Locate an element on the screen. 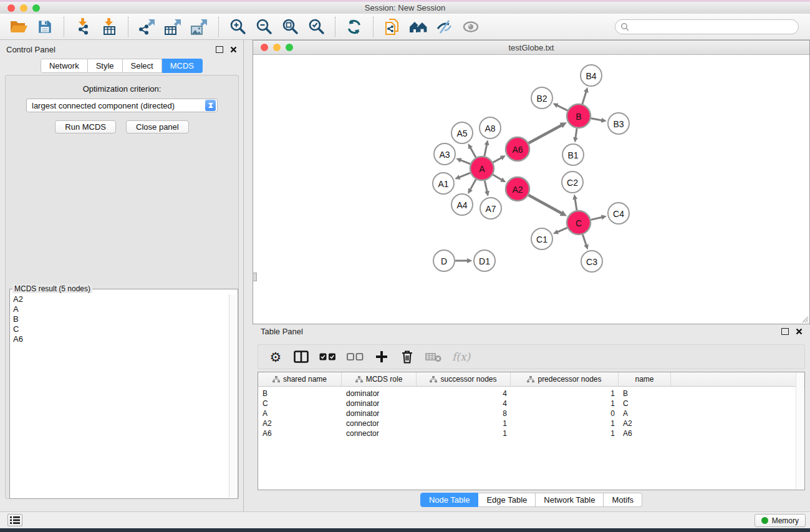 The height and width of the screenshot is (532, 810). graph-node-A: A is located at coordinates (482, 168).